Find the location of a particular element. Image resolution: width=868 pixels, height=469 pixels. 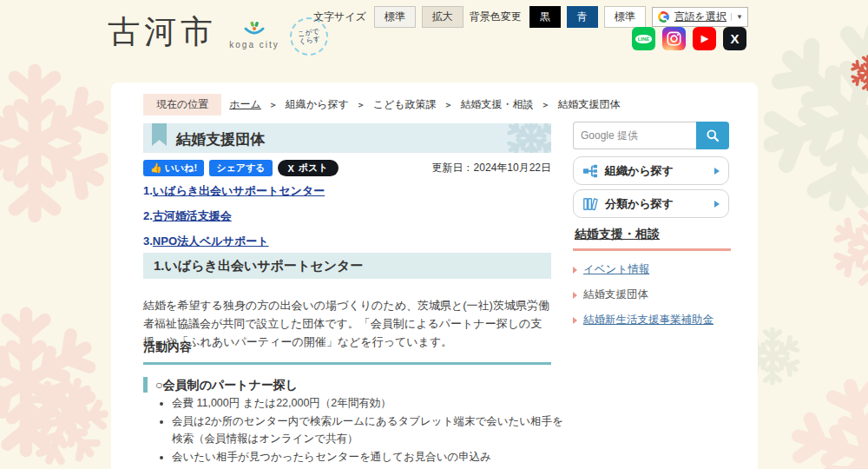

social-links: LINE X is located at coordinates (689, 38).